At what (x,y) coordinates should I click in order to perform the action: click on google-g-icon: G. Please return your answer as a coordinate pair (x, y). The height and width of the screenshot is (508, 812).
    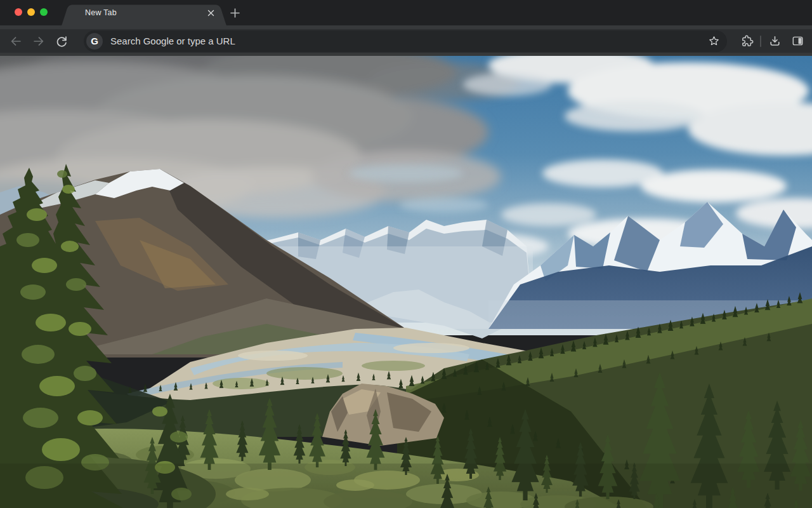
    Looking at the image, I should click on (95, 41).